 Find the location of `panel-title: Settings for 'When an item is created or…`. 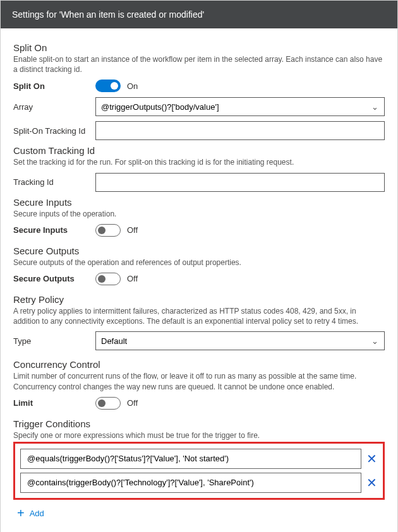

panel-title: Settings for 'When an item is created or… is located at coordinates (108, 15).